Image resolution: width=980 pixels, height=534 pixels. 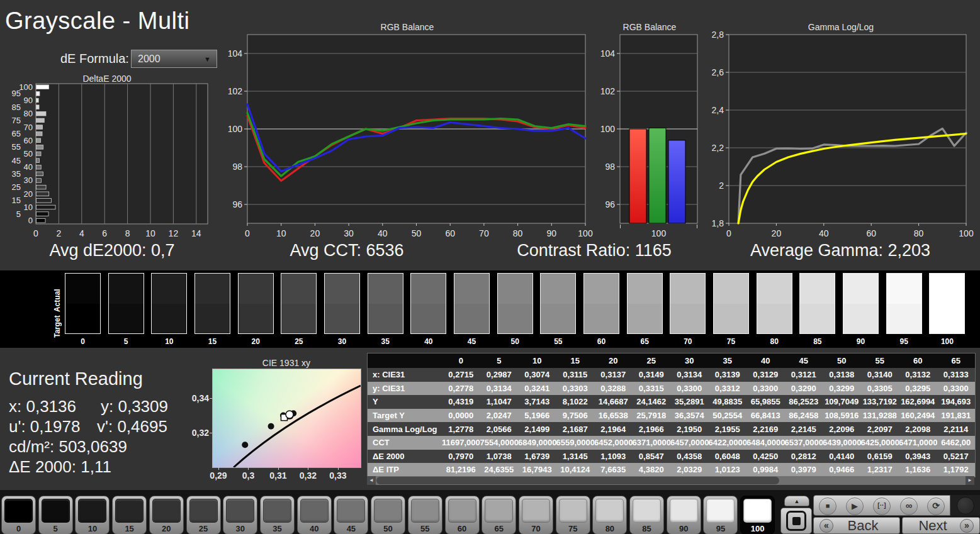 What do you see at coordinates (824, 233) in the screenshot?
I see `svg-text: 40` at bounding box center [824, 233].